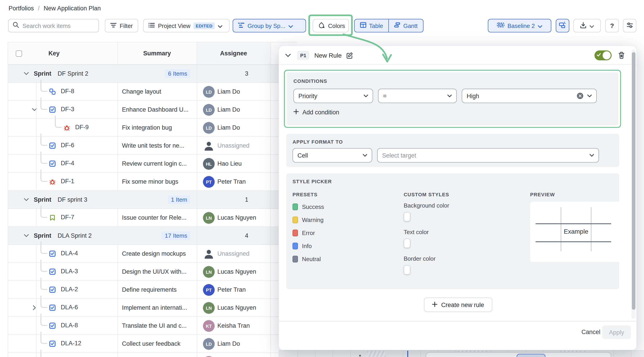 Image resolution: width=644 pixels, height=357 pixels. What do you see at coordinates (152, 200) in the screenshot?
I see `sprint-group-row: SprintDF sprint 31 Item1` at bounding box center [152, 200].